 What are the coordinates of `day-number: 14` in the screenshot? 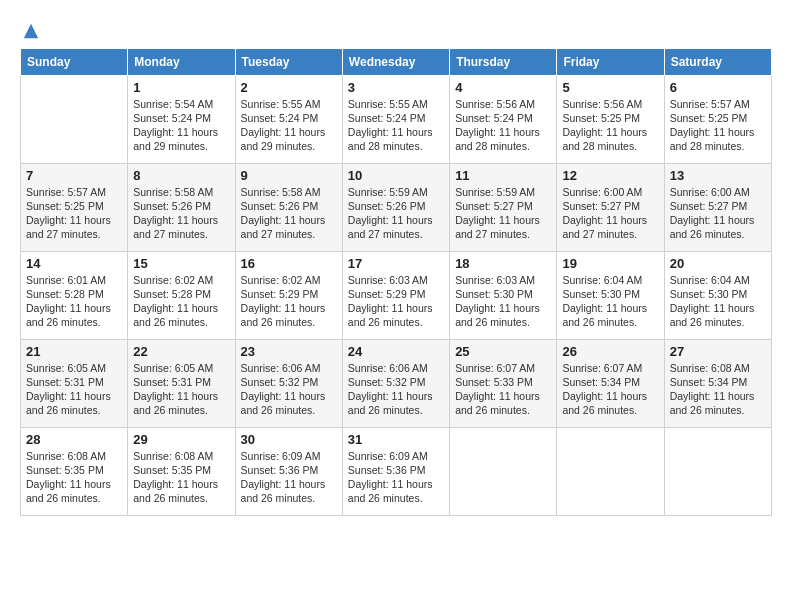 It's located at (74, 264).